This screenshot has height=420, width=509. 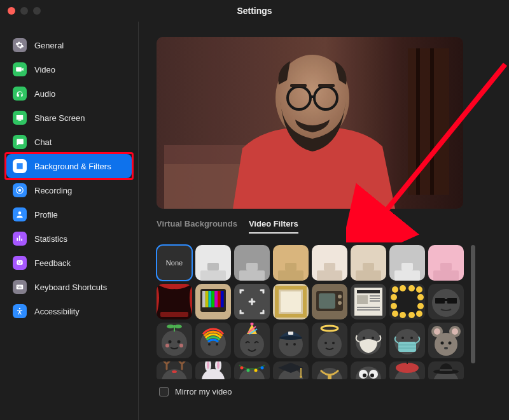 I want to click on sidebar-item-accessibility: Accessibility, so click(x=69, y=311).